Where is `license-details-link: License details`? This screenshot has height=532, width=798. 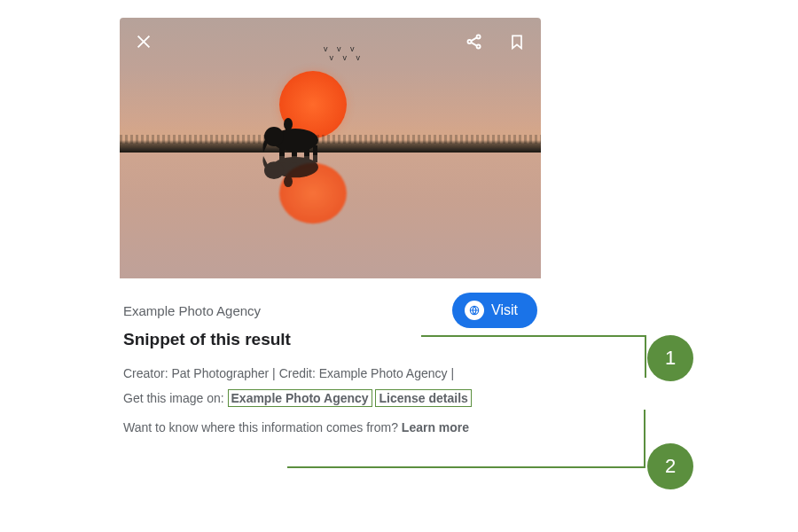 license-details-link: License details is located at coordinates (423, 398).